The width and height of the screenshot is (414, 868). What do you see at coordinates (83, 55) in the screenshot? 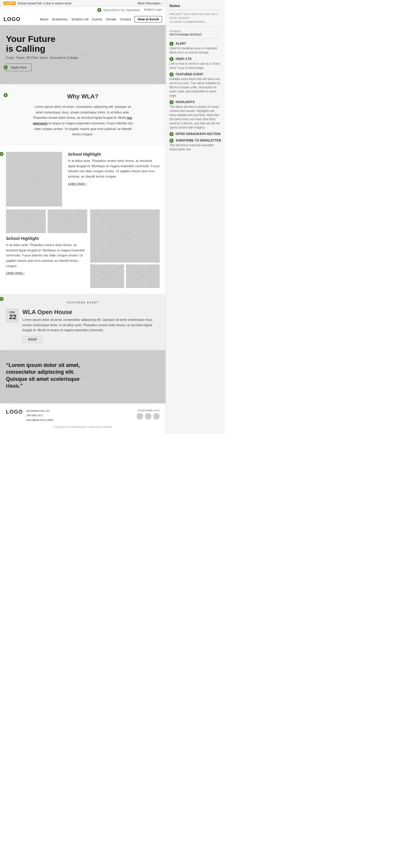
I see `hero-section: Your Future is Calling Code. Travel. 3D …` at bounding box center [83, 55].